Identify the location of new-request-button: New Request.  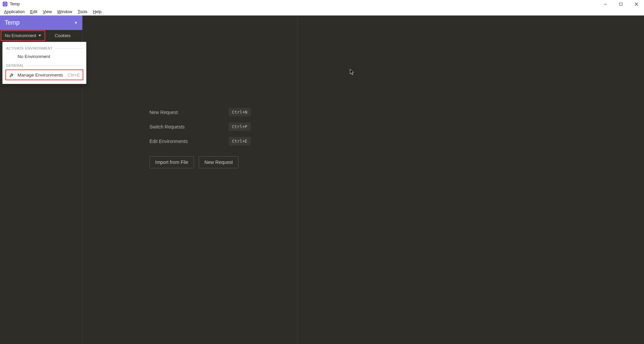
(219, 162).